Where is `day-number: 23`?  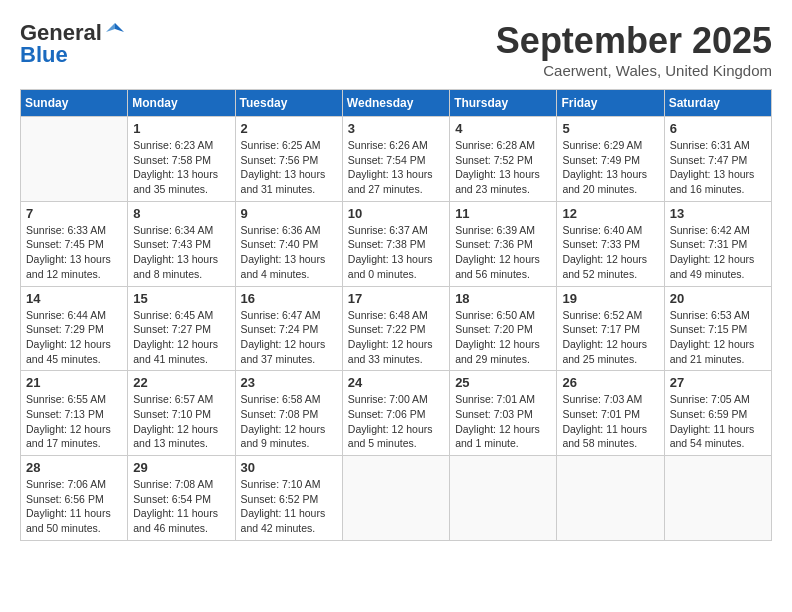
day-number: 23 is located at coordinates (289, 382).